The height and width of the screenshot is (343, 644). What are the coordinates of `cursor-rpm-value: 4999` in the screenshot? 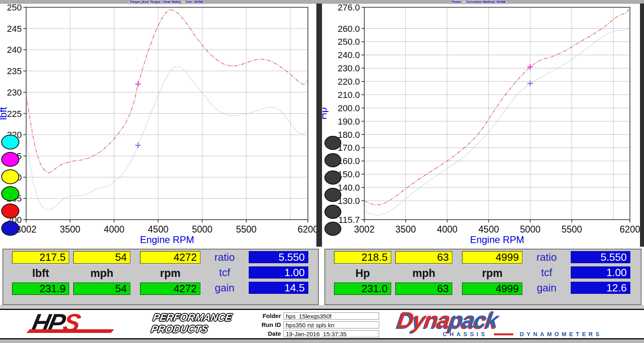 It's located at (492, 257).